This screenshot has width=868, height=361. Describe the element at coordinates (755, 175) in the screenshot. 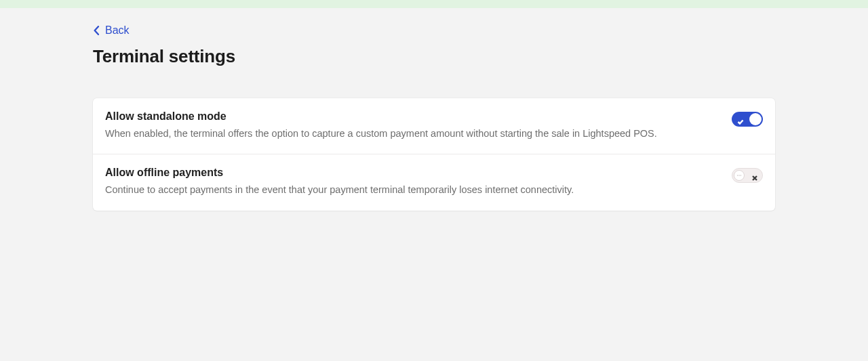

I see `close-icon` at that location.